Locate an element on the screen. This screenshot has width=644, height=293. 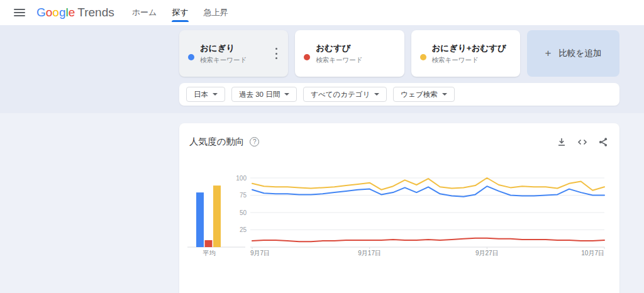
filters-bar: 日本過去 30 日間すべてのカテゴリウェブ検索 is located at coordinates (399, 94).